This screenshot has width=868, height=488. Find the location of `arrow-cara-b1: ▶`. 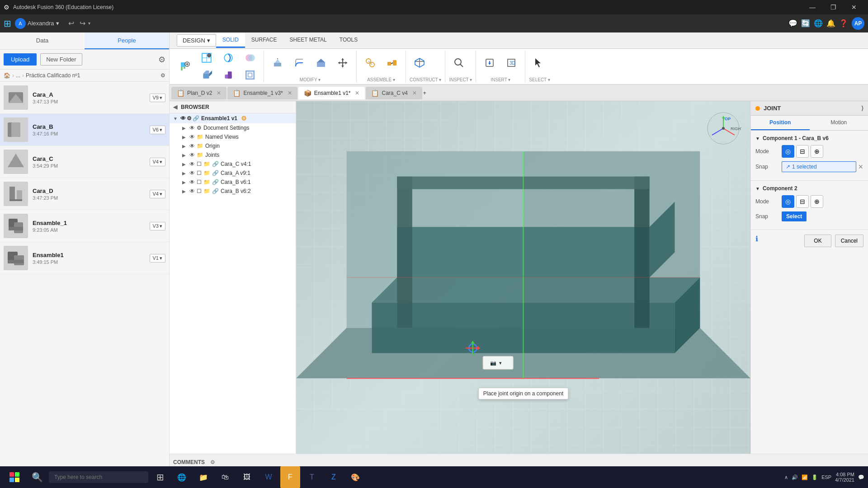

arrow-cara-b1: ▶ is located at coordinates (185, 183).